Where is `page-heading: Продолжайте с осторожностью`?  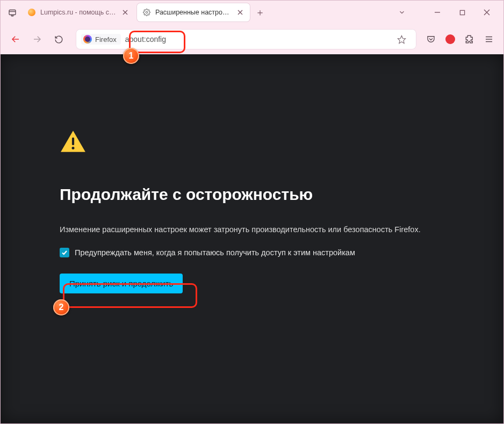
page-heading: Продолжайте с осторожностью is located at coordinates (265, 195).